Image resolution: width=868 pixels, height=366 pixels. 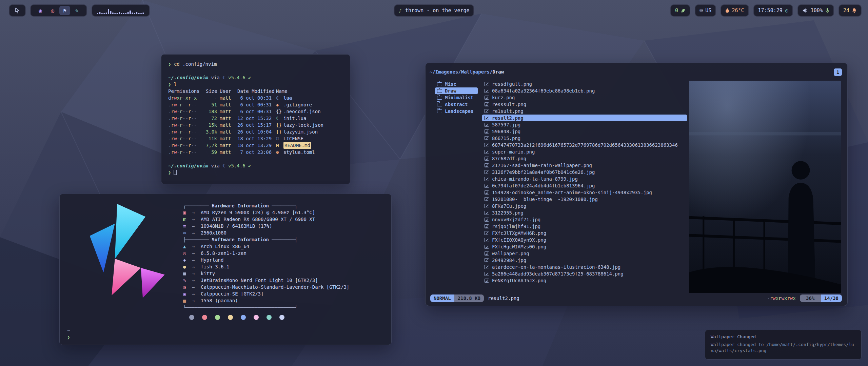 What do you see at coordinates (558, 274) in the screenshot?
I see `file-row-name: 5a266e448add93deab367d87173e9f25-6837886…` at bounding box center [558, 274].